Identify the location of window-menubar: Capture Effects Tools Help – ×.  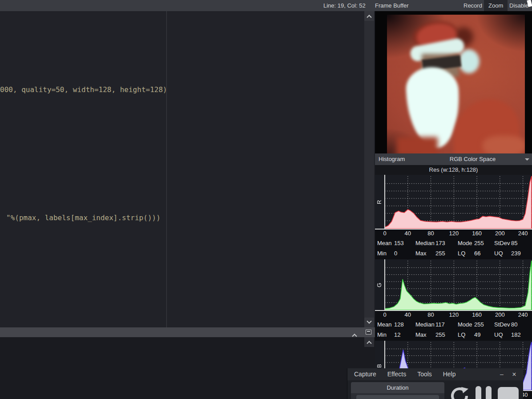
(435, 375).